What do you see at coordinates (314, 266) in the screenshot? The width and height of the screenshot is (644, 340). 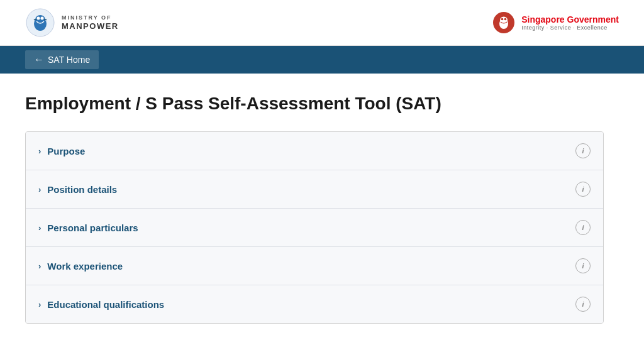 I see `accordion-item-work-experience: › Work experience i` at bounding box center [314, 266].